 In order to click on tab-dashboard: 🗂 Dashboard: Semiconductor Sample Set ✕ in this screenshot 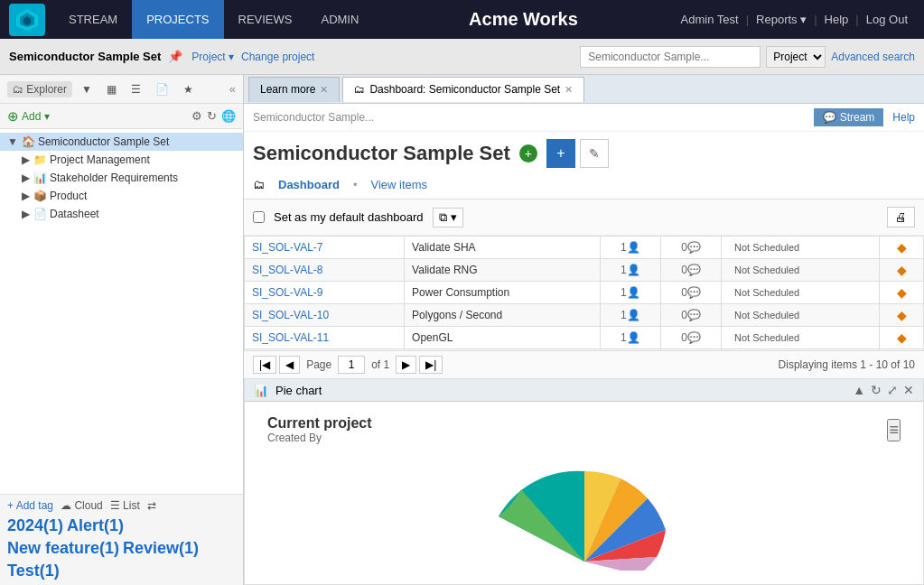, I will do `click(463, 89)`.